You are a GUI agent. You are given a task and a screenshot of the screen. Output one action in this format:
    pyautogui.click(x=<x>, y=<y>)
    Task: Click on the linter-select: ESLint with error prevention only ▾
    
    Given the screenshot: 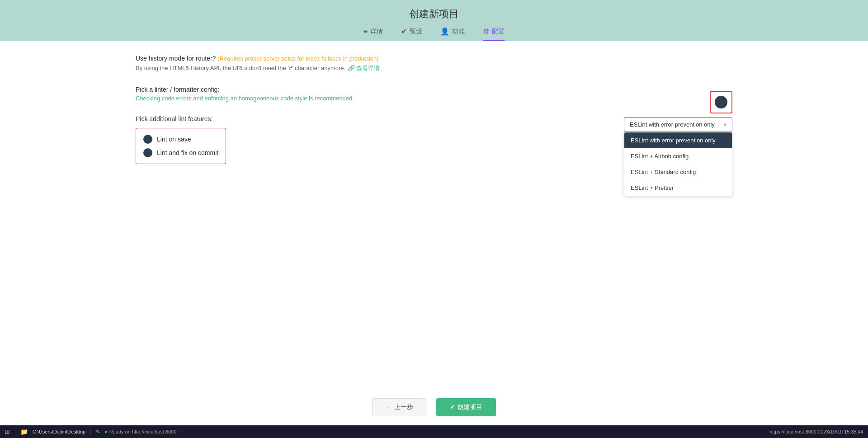 What is the action you would take?
    pyautogui.click(x=678, y=125)
    